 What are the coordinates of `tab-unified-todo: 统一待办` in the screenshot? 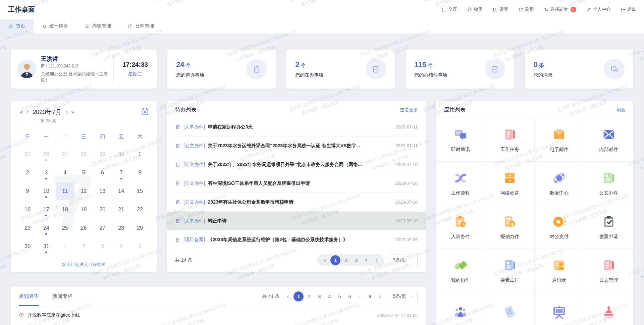 It's located at (55, 26).